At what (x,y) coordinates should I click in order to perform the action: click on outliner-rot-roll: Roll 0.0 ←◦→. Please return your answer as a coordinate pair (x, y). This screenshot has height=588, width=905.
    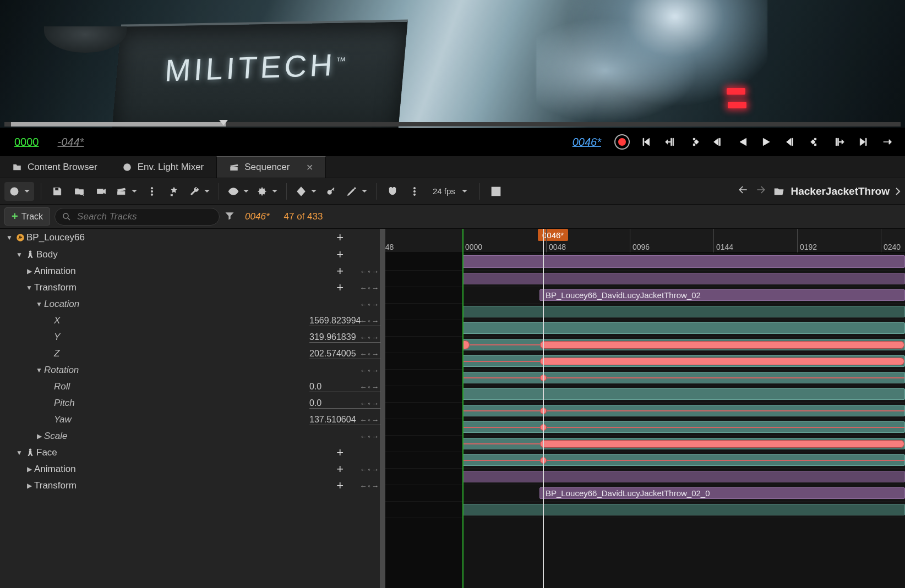
    Looking at the image, I should click on (193, 387).